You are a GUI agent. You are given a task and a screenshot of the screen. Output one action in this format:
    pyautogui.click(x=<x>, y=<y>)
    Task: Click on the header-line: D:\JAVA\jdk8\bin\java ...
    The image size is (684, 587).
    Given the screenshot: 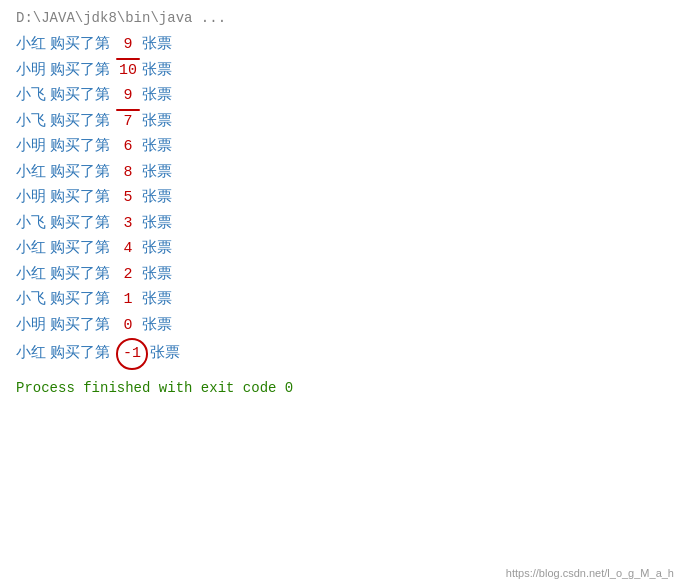 What is the action you would take?
    pyautogui.click(x=342, y=18)
    